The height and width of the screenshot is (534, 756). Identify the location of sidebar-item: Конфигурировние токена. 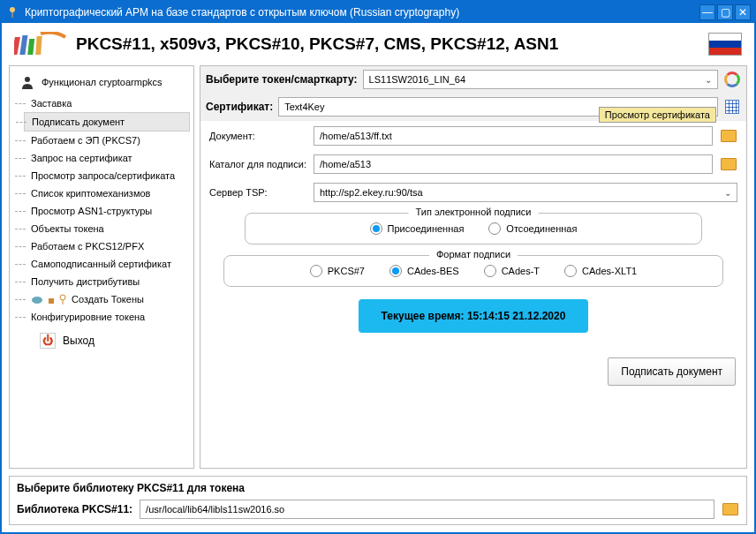
(107, 317).